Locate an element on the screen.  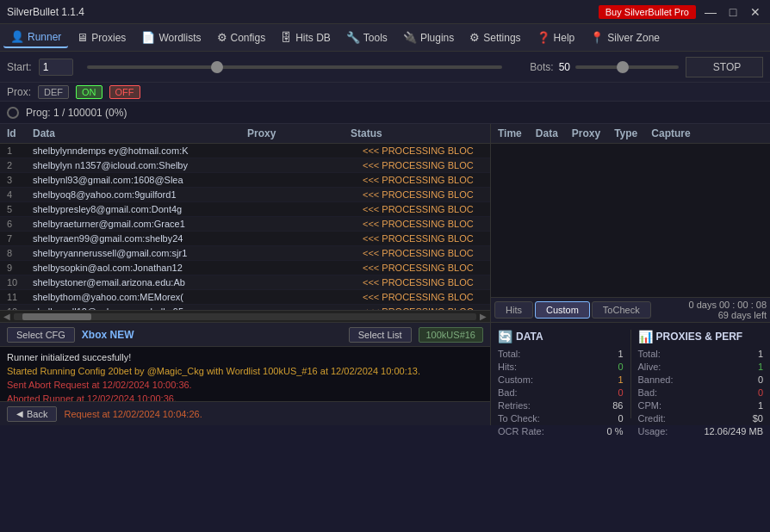
stat-value: 0 is located at coordinates (620, 367).